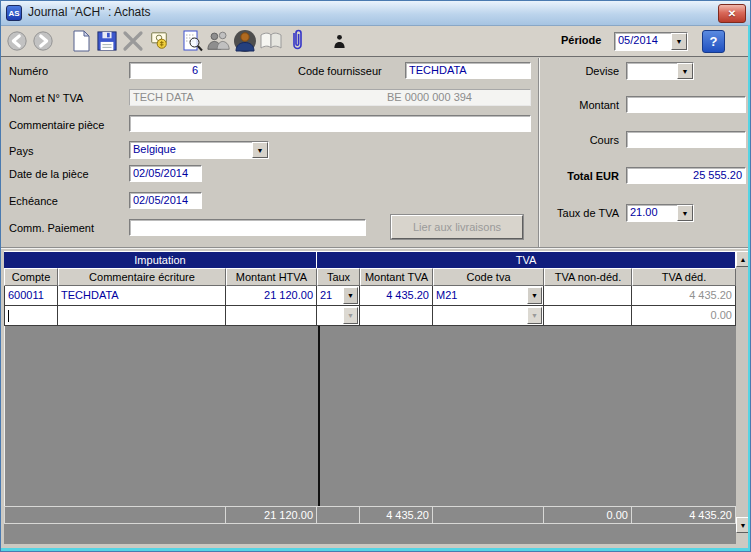 The width and height of the screenshot is (751, 552). Describe the element at coordinates (376, 14) in the screenshot. I see `title-bar: AS Journal "ACH" : Achats ✕` at that location.